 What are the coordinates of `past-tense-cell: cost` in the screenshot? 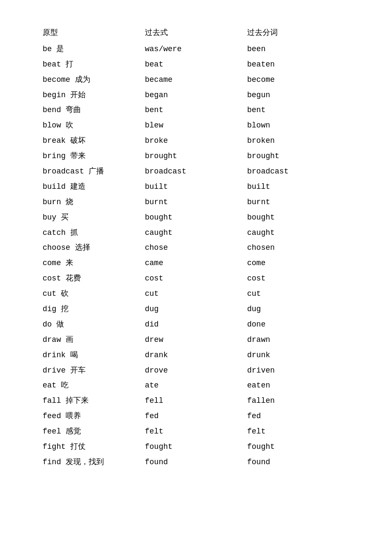 It's located at (196, 279).